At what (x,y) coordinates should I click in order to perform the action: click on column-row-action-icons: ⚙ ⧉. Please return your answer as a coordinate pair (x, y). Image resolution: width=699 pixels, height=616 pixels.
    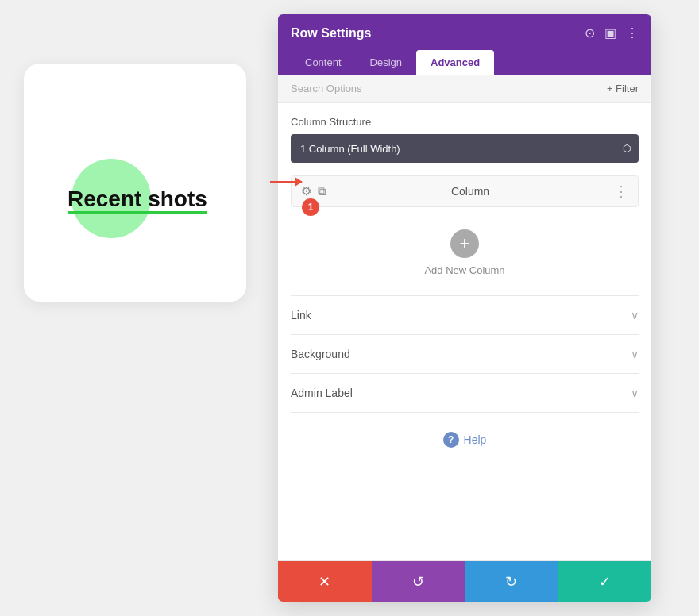
    Looking at the image, I should click on (314, 191).